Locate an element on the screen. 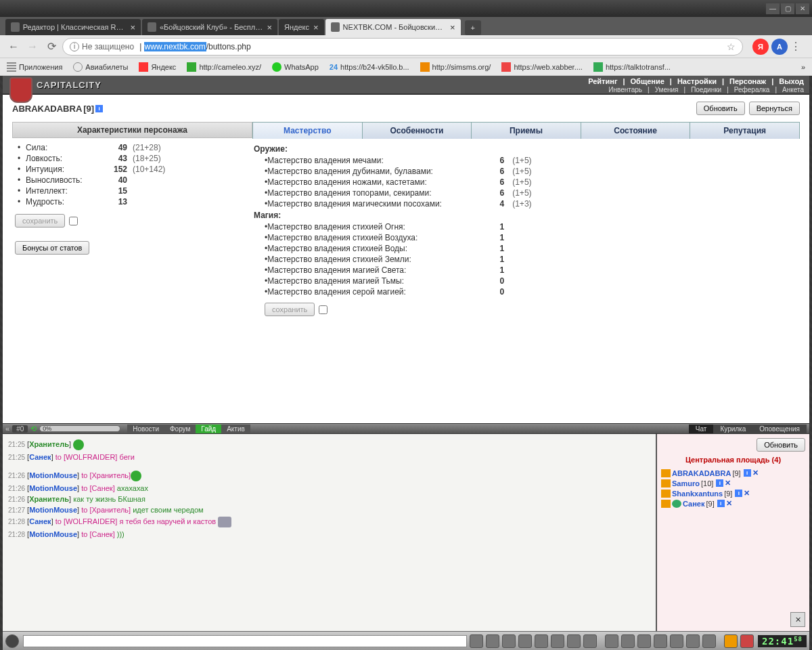  sbtab-alerts: Оповещения is located at coordinates (780, 429).